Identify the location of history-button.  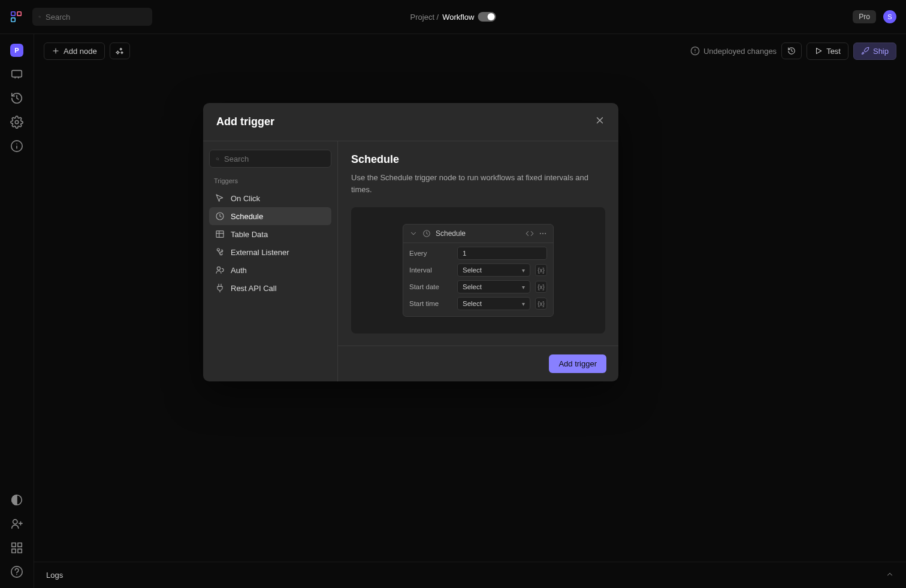
(792, 51).